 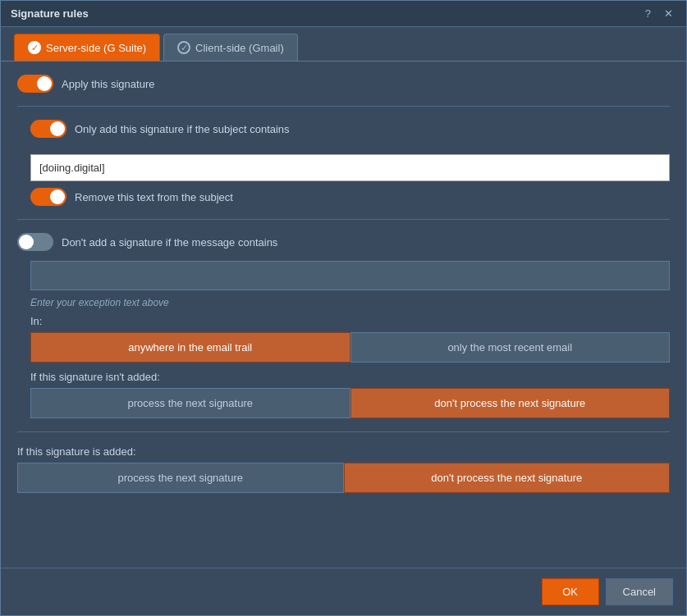 I want to click on apply-signature-label: Apply this signature, so click(x=108, y=84).